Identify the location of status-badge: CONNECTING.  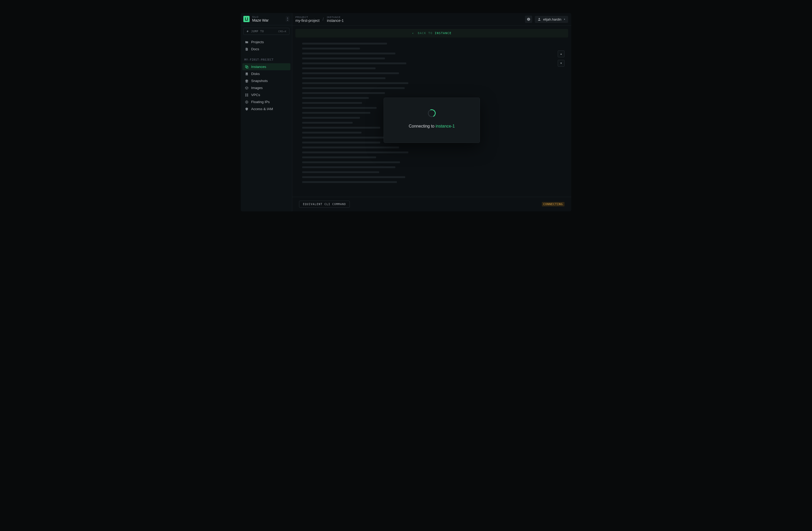
(553, 204).